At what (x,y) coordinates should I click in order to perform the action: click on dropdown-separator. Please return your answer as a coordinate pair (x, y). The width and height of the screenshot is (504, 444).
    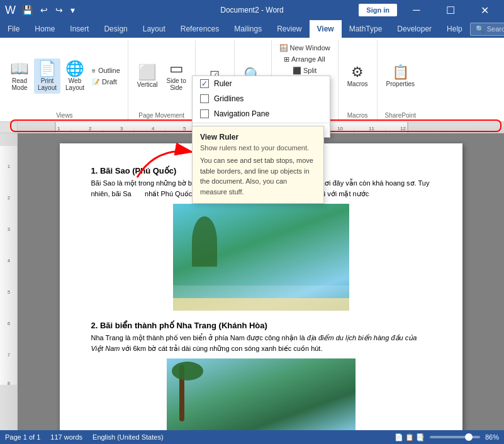
    Looking at the image, I should click on (261, 123).